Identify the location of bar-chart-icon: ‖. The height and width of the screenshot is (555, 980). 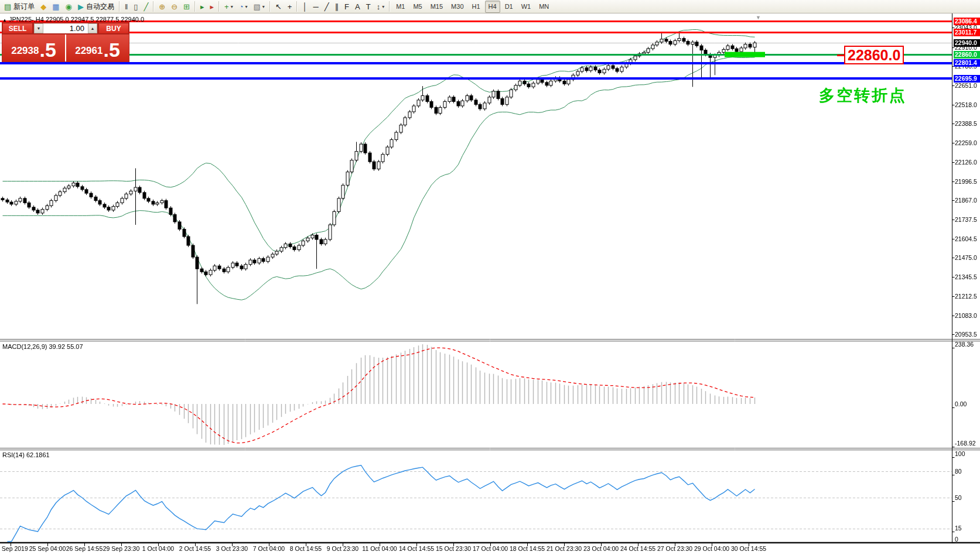
(127, 7).